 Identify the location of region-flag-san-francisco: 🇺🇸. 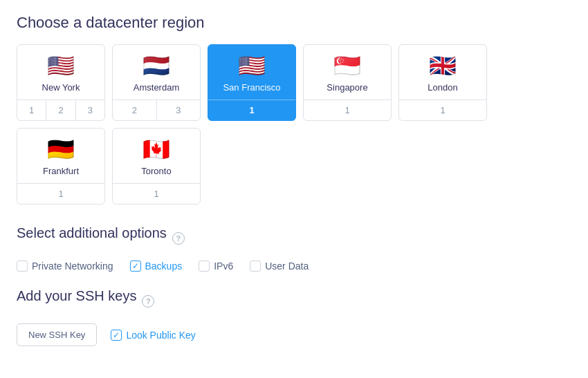
(252, 66).